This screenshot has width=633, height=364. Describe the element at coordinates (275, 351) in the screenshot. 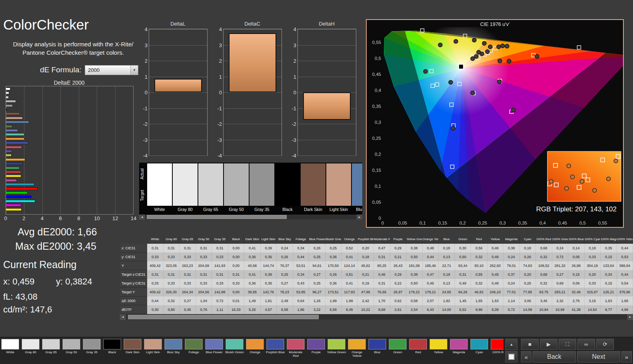

I see `toolbar-patch-button: Purplish Blue` at that location.